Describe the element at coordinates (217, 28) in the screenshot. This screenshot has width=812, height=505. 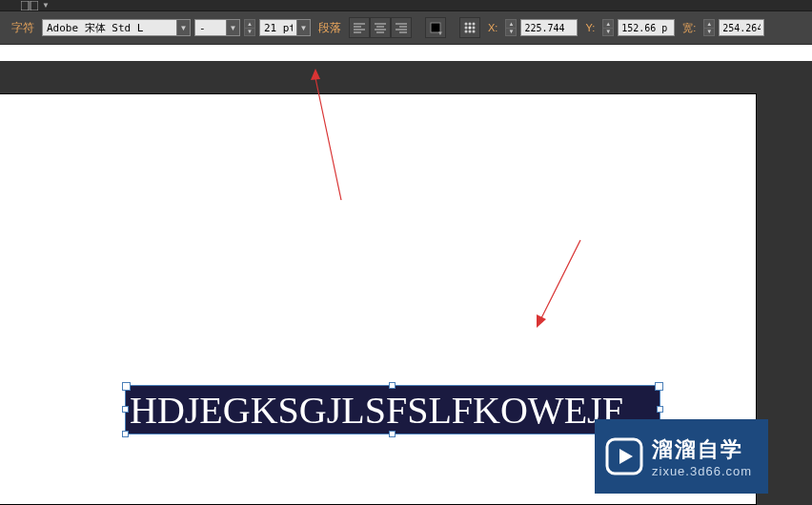
I see `font-style-dropdown: ▼` at that location.